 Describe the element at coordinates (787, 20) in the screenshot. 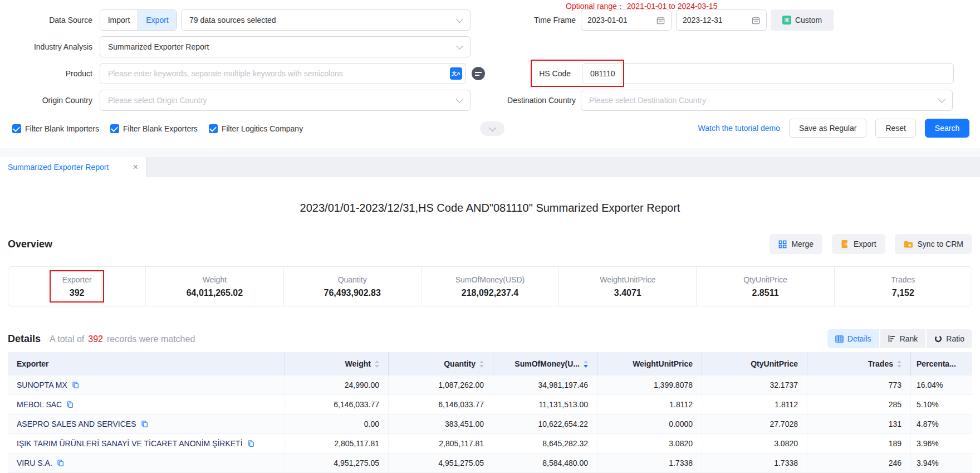

I see `custom-icon: ⌘` at that location.